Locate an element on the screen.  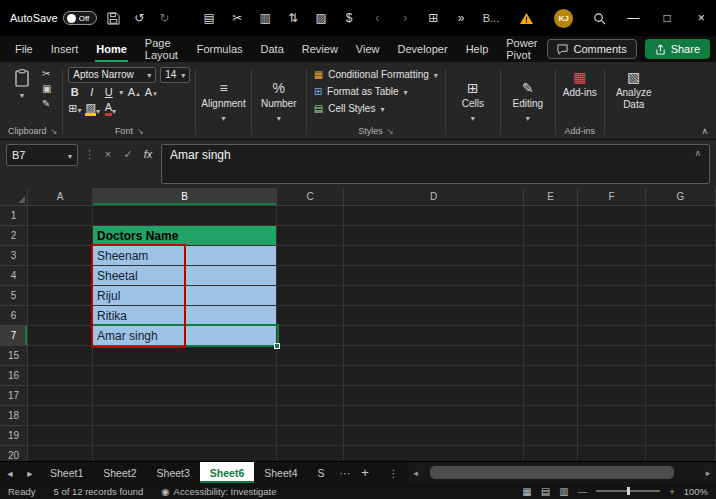
cell-G2 is located at coordinates (681, 236).